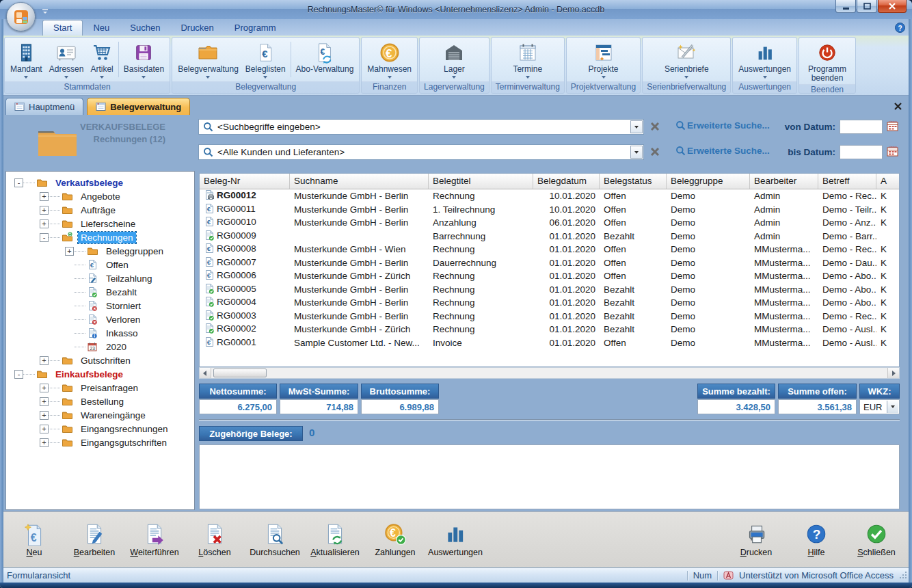 The image size is (912, 588). What do you see at coordinates (550, 263) in the screenshot?
I see `table-row-rg00007: €RG00007Musterkunde GmbH - BerlinDauerre…` at bounding box center [550, 263].